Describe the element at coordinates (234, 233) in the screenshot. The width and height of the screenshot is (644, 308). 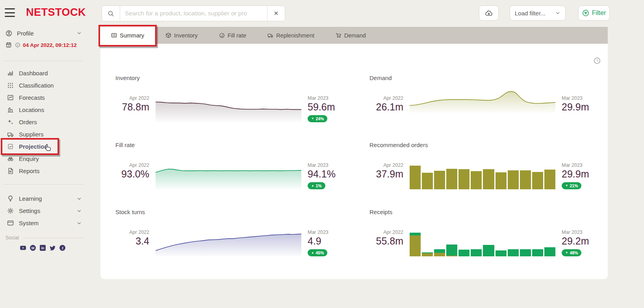
I see `panel-stock-turns: Stock turns Apr 2022 3.4 Mar 2023 4.9 ▲ …` at that location.